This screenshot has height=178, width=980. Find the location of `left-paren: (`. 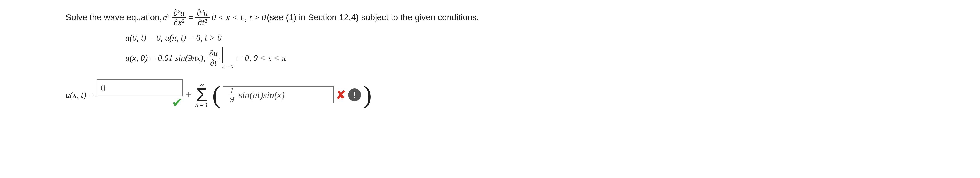

left-paren: ( is located at coordinates (216, 95).